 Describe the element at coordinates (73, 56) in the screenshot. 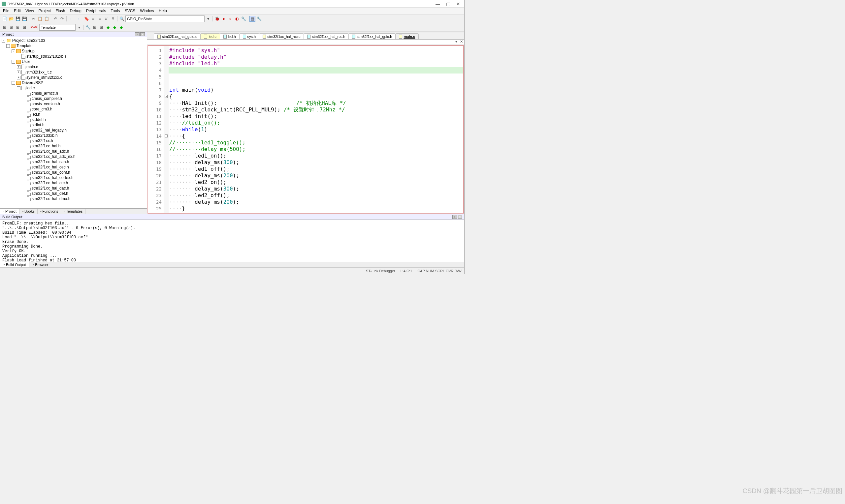

I see `tree-file: startup_stm32f101xb.s` at that location.